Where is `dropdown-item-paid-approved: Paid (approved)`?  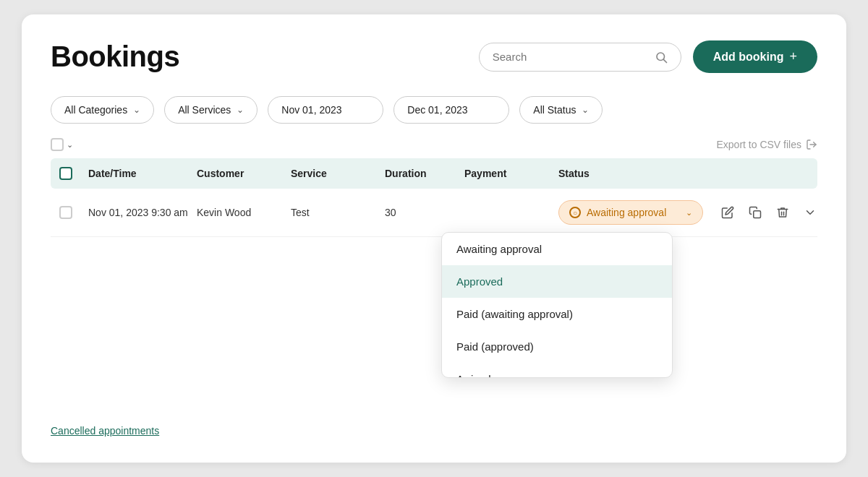
dropdown-item-paid-approved: Paid (approved) is located at coordinates (557, 347).